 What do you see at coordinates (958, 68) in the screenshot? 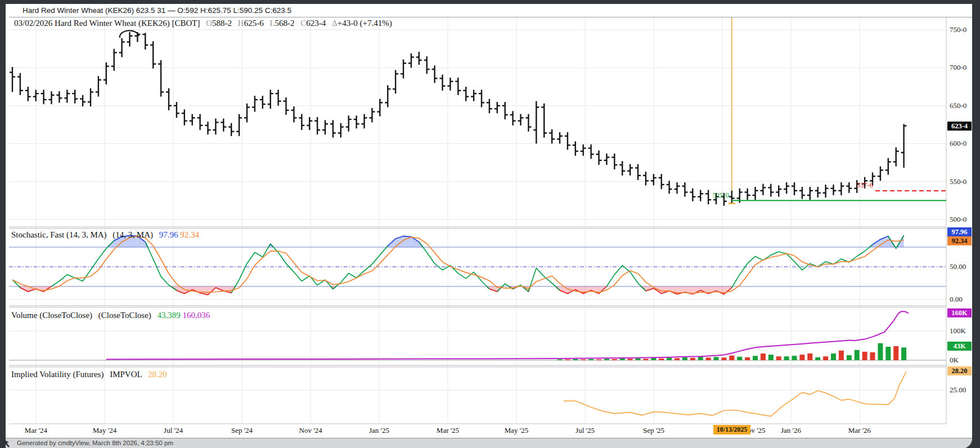
I see `right-axis-tick-label: 700-0` at bounding box center [958, 68].